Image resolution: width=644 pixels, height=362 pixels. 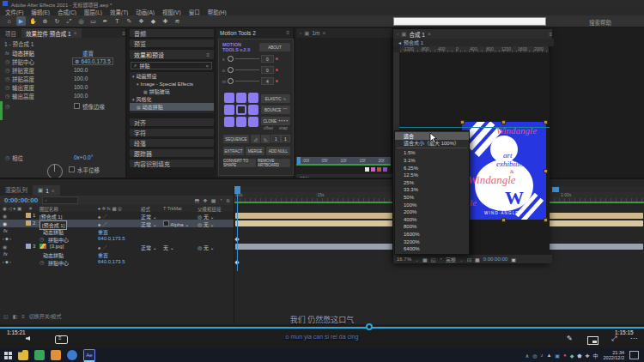 I want to click on swatch-red, so click(x=380, y=170).